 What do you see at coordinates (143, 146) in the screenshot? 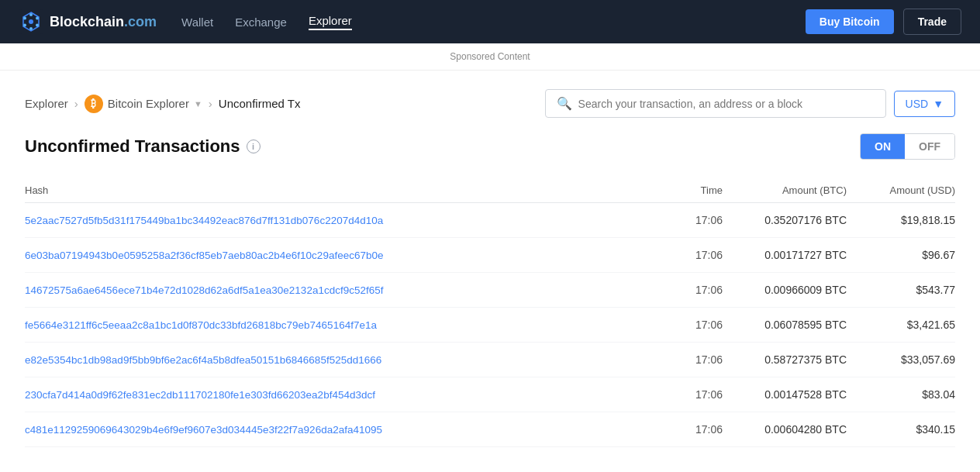
I see `page-title: Unconfirmed Transactions i` at bounding box center [143, 146].